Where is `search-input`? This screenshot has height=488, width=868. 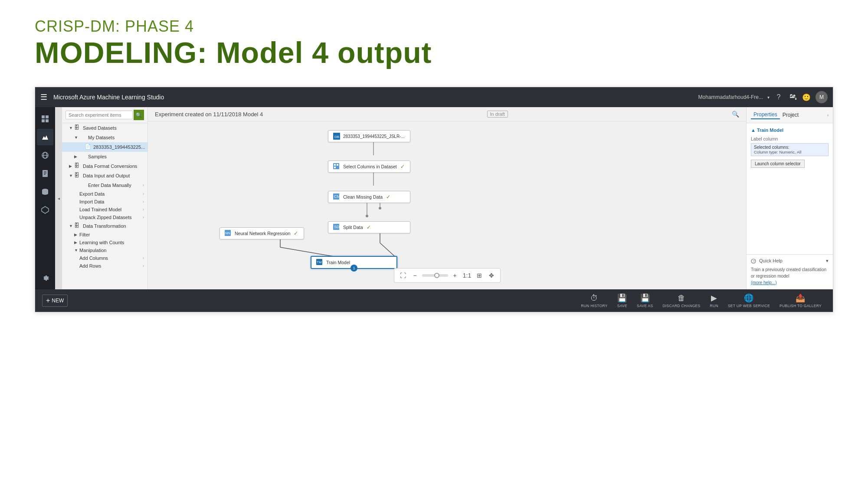 search-input is located at coordinates (99, 115).